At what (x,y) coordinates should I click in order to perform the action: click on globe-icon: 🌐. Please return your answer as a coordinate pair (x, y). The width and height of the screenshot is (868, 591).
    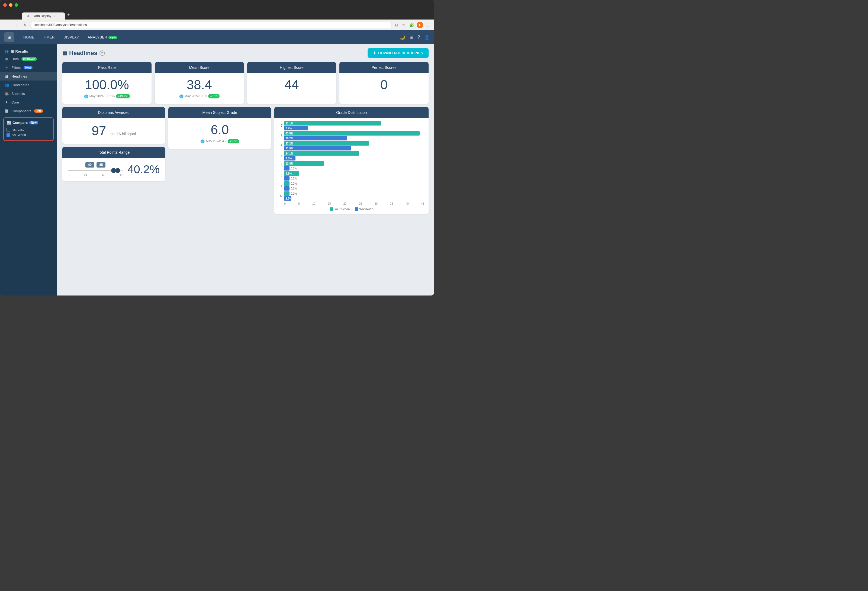
    Looking at the image, I should click on (86, 96).